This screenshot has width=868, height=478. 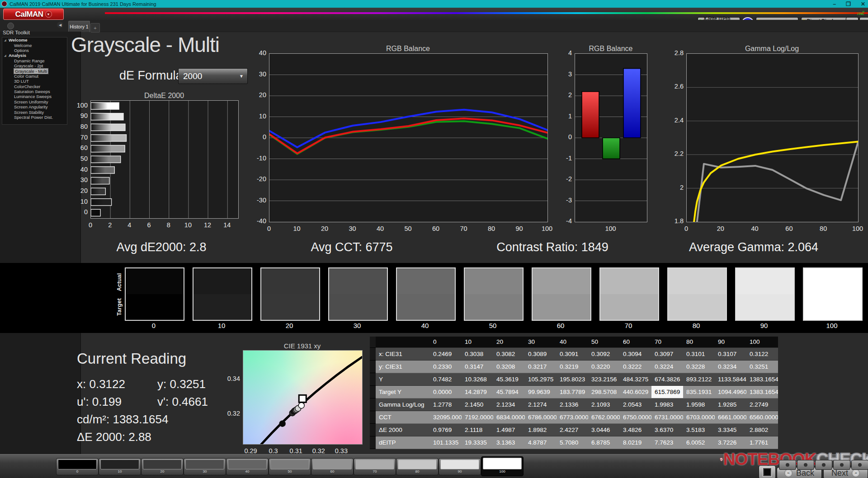 What do you see at coordinates (77, 467) in the screenshot?
I see `pattern-level-button-0: 0` at bounding box center [77, 467].